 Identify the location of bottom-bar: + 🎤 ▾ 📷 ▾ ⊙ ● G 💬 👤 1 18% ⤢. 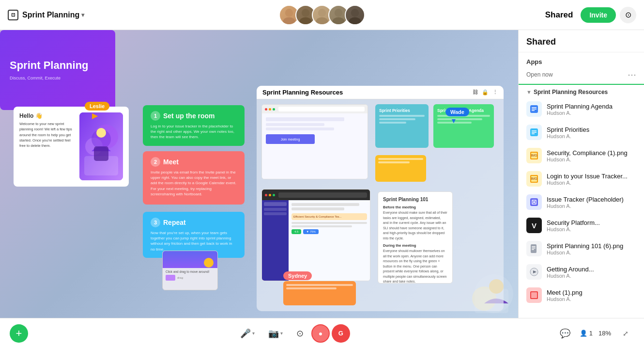
(322, 333).